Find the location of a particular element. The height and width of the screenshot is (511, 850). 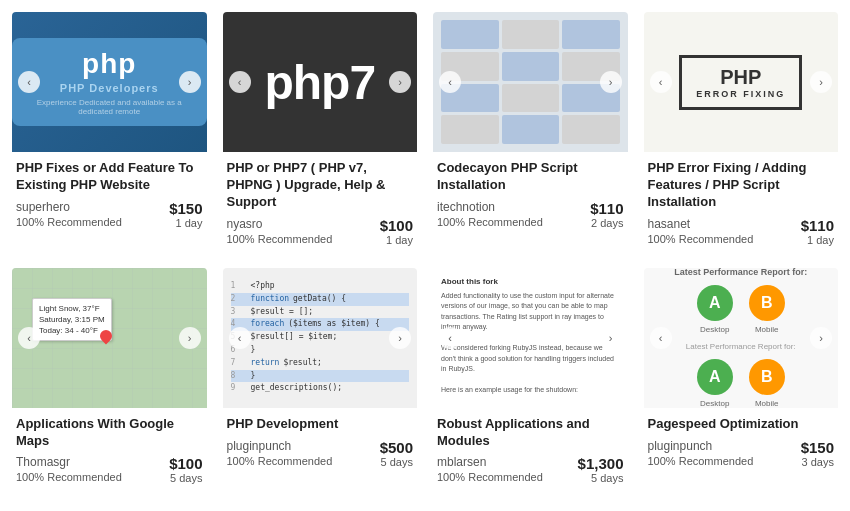

card-days: 3 days is located at coordinates (818, 462).